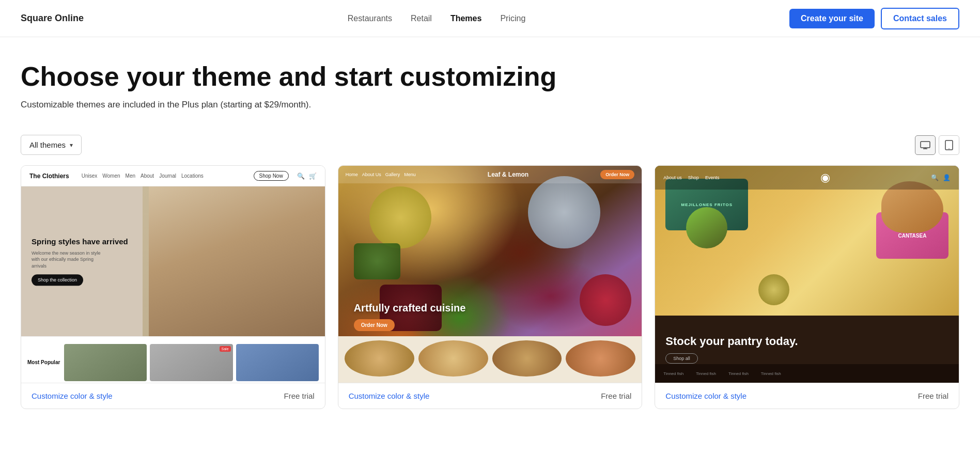 This screenshot has width=980, height=470. I want to click on ll-hero-heading: Artfully crafted cuisine, so click(410, 308).